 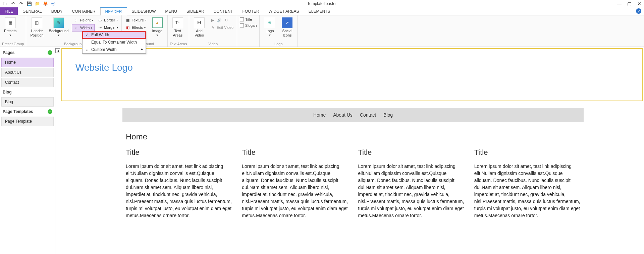 I want to click on ribbon-group-logo: ✳ Logo ▼ ↗ Social Icons Logo, so click(x=278, y=31).